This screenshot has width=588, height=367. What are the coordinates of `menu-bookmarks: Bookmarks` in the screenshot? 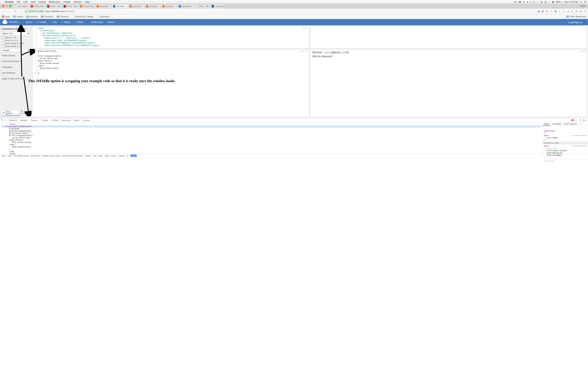 It's located at (54, 2).